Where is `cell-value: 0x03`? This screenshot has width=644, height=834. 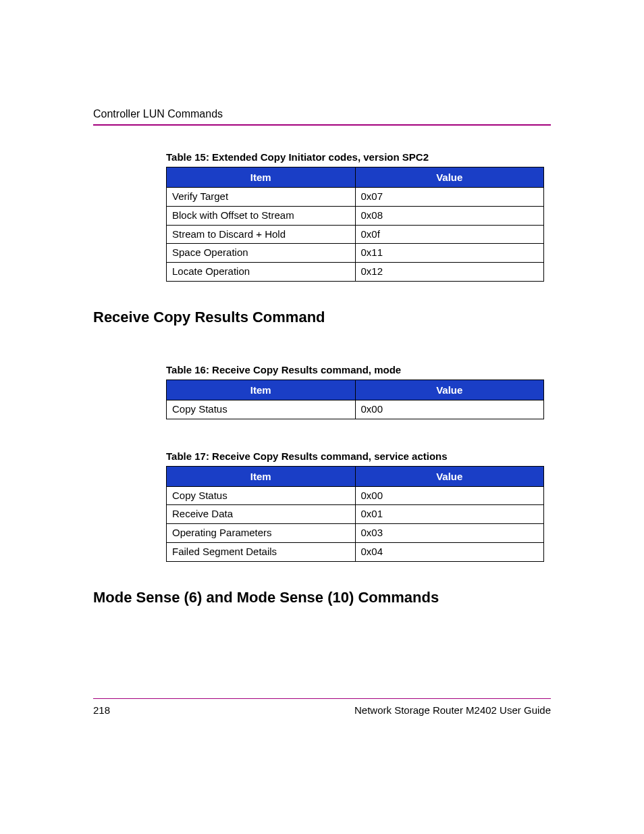 cell-value: 0x03 is located at coordinates (450, 533).